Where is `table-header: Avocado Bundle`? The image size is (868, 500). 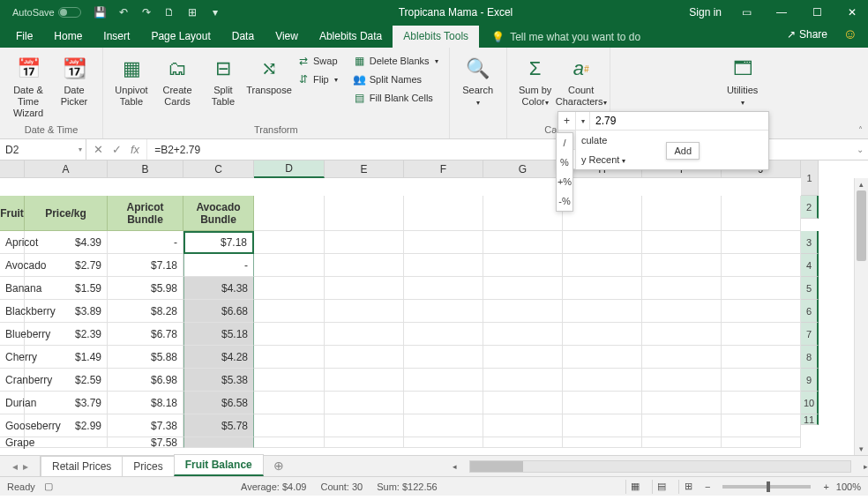 table-header: Avocado Bundle is located at coordinates (219, 213).